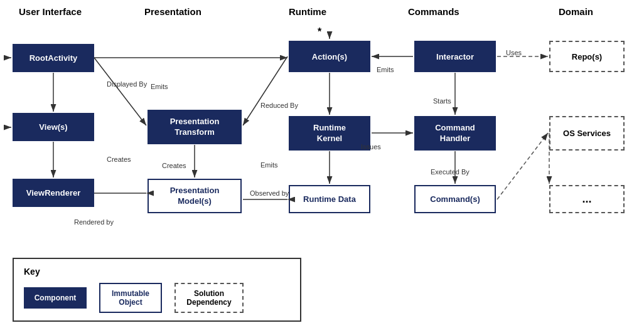 The image size is (644, 328). I want to click on views-box: View(s), so click(53, 127).